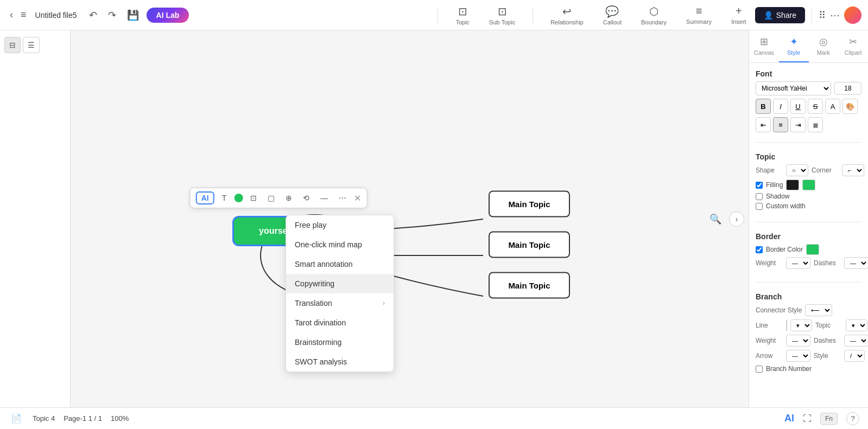  Describe the element at coordinates (654, 15) in the screenshot. I see `toolbar-boundary: ⬡ Boundary` at that location.